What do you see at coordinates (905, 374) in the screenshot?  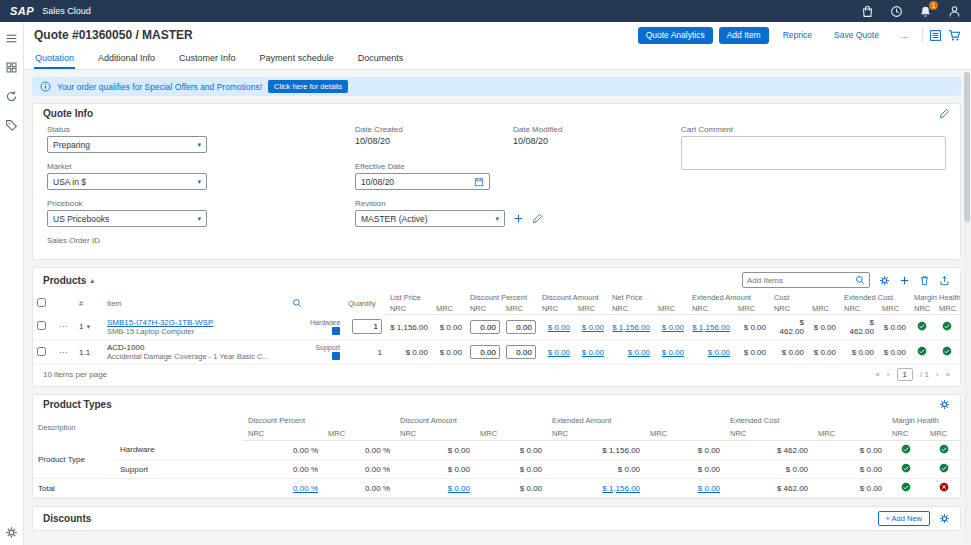 I see `current-page-input: 1` at bounding box center [905, 374].